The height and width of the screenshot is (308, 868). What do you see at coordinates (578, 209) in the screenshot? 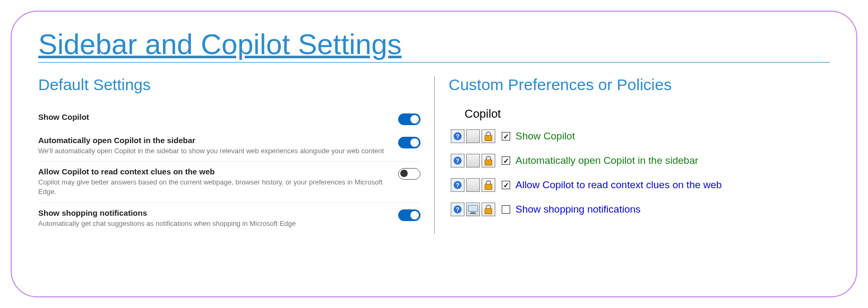
I see `policy-label: Show shopping notifications` at bounding box center [578, 209].